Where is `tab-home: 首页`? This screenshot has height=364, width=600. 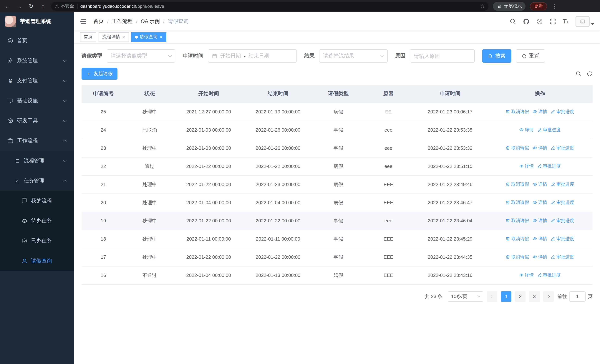 tab-home: 首页 is located at coordinates (88, 37).